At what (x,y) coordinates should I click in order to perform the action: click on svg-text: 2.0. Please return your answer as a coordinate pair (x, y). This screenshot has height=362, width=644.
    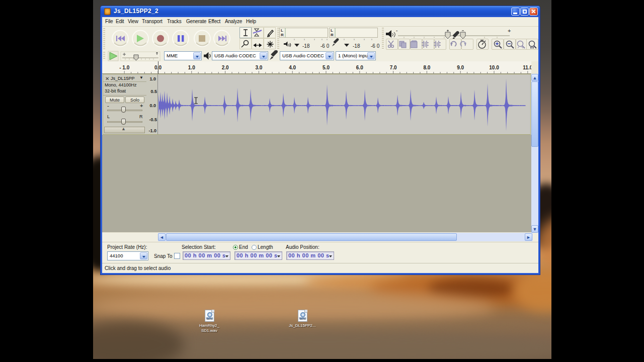
    Looking at the image, I should click on (225, 67).